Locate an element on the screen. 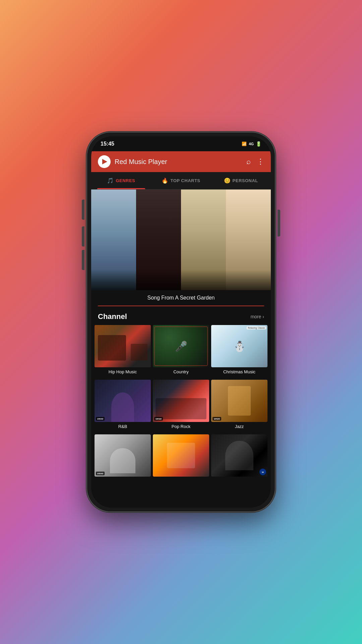 The image size is (362, 644). more-icon: ⋮ is located at coordinates (260, 162).